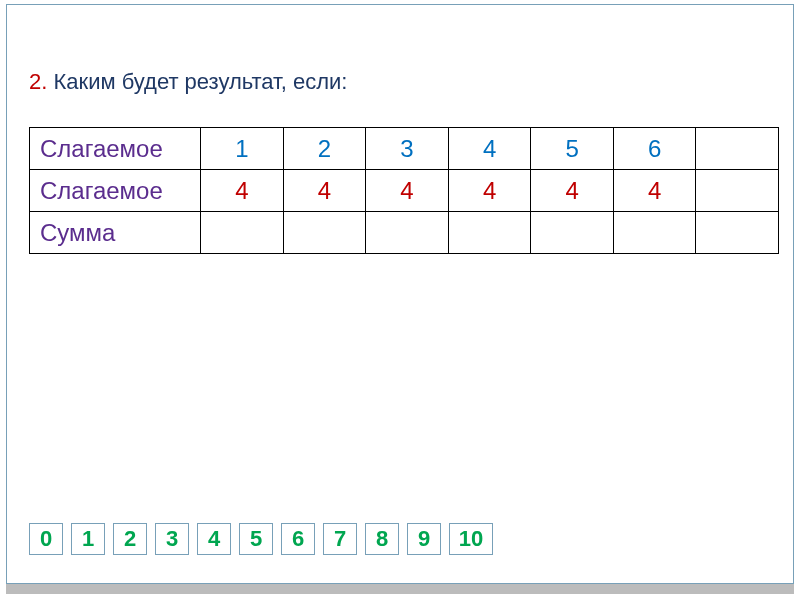  What do you see at coordinates (214, 539) in the screenshot?
I see `number-box: 4` at bounding box center [214, 539].